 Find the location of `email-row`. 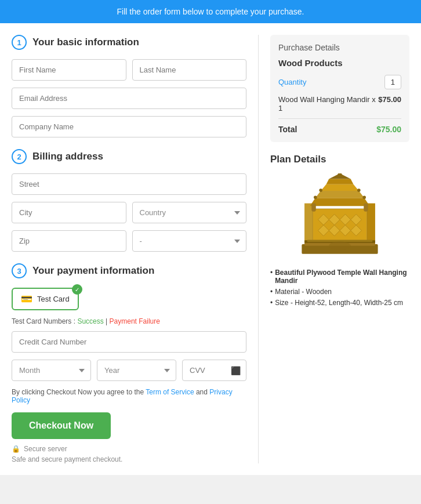

email-row is located at coordinates (129, 99).